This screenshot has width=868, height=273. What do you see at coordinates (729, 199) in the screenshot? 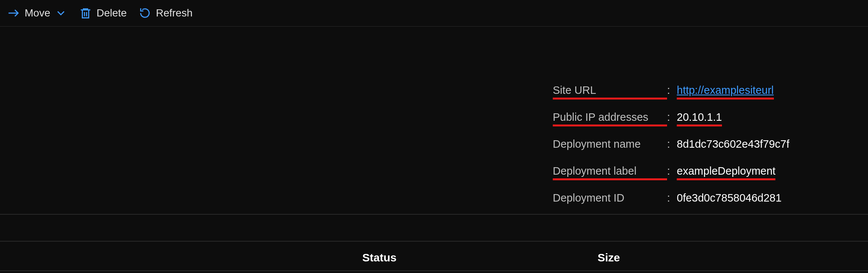
I see `deployment-id-value: 0fe3d0c7858046d281` at bounding box center [729, 199].